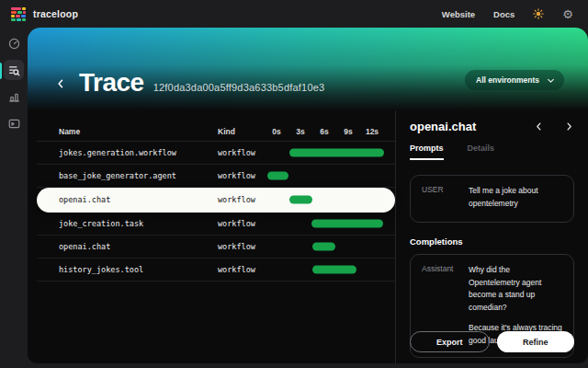 This screenshot has width=588, height=368. Describe the element at coordinates (503, 15) in the screenshot. I see `docs-link: Docs` at that location.